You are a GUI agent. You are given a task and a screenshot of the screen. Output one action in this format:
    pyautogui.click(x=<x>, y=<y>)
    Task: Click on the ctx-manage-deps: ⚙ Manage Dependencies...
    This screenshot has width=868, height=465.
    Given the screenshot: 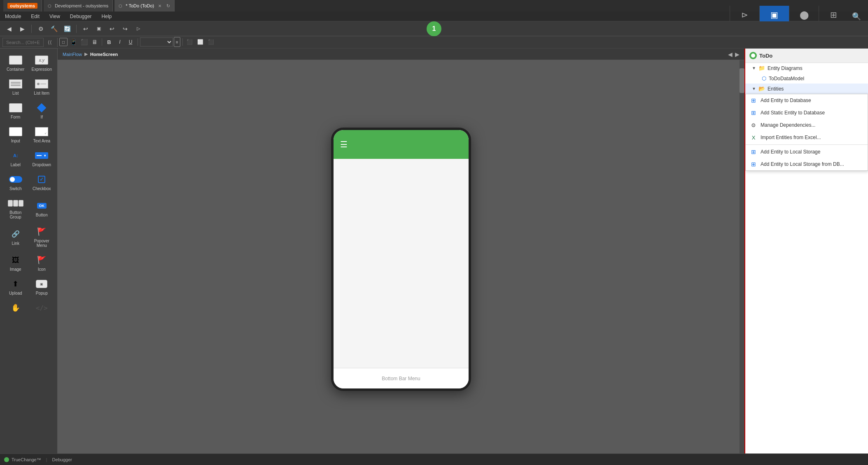 What is the action you would take?
    pyautogui.click(x=807, y=125)
    